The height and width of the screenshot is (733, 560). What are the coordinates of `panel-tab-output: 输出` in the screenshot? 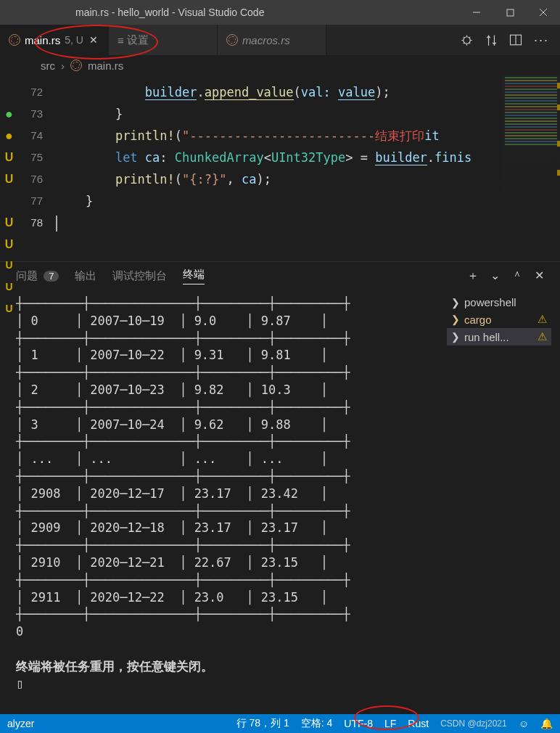 It's located at (86, 276).